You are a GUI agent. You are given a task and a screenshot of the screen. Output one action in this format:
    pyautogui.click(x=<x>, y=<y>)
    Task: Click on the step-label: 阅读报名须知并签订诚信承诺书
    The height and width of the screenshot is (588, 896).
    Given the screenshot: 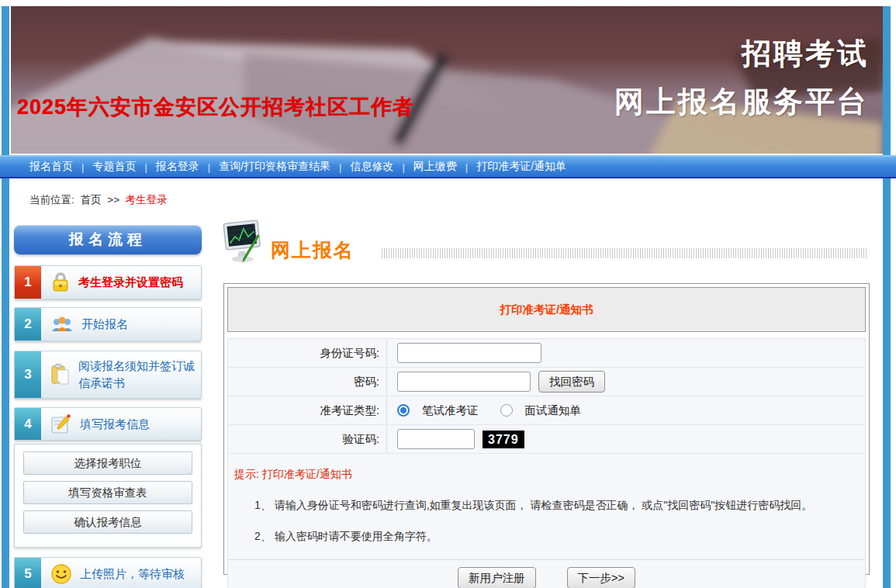 What is the action you would take?
    pyautogui.click(x=140, y=375)
    